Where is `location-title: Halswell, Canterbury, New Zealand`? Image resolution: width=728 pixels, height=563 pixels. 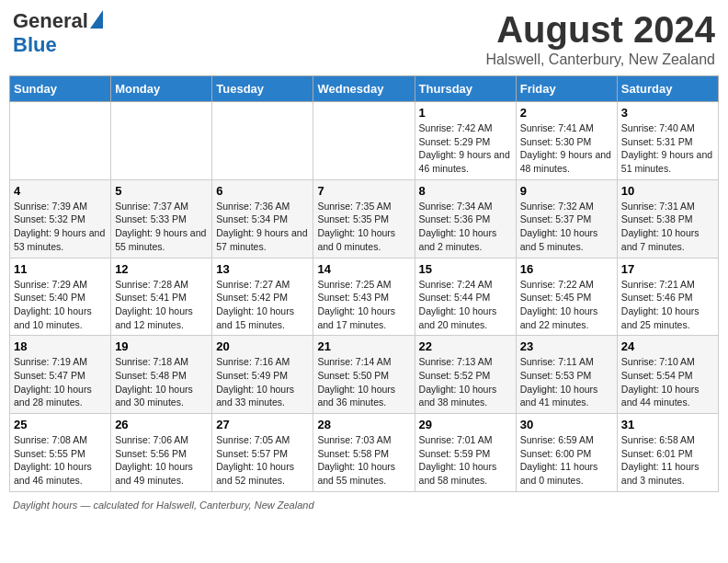 location-title: Halswell, Canterbury, New Zealand is located at coordinates (600, 60).